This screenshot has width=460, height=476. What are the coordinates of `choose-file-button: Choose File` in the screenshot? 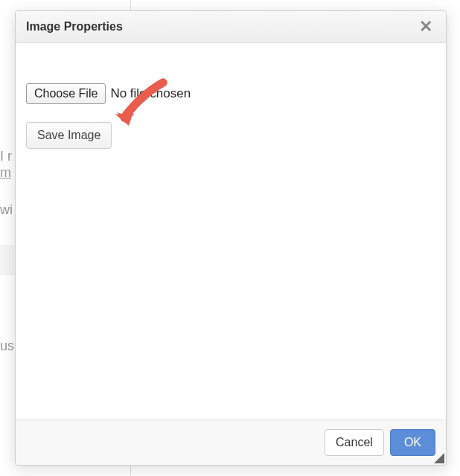 It's located at (66, 94).